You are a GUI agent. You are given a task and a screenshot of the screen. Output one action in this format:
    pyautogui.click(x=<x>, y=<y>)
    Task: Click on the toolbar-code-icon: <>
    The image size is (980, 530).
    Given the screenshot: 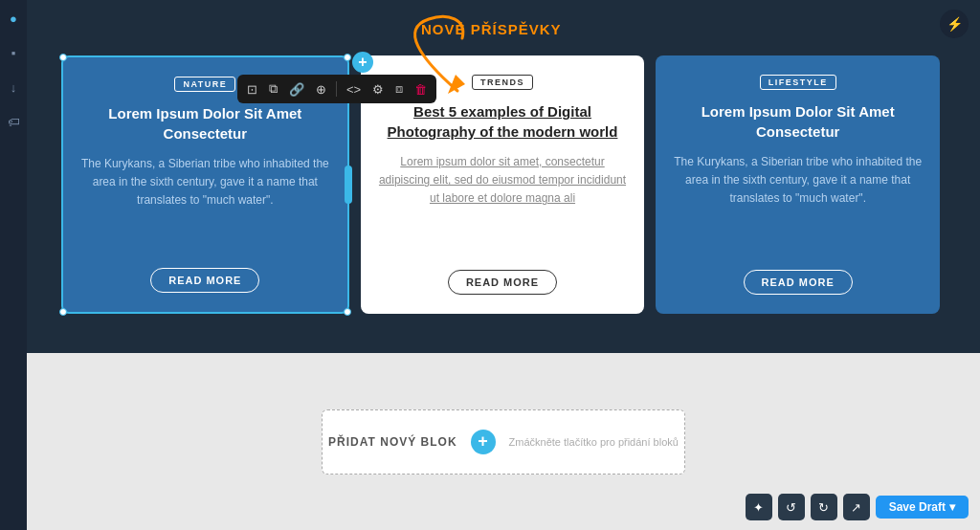 What is the action you would take?
    pyautogui.click(x=354, y=90)
    